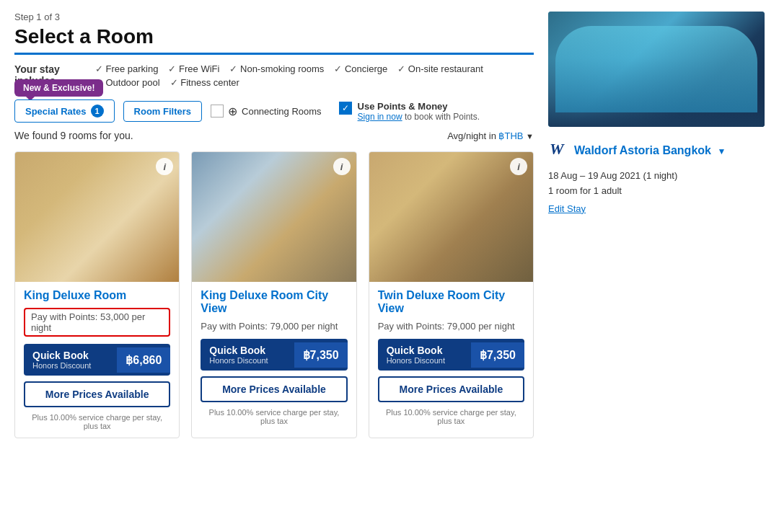 The image size is (779, 532). Describe the element at coordinates (281, 111) in the screenshot. I see `connecting-rooms-label: Connecting Rooms` at that location.